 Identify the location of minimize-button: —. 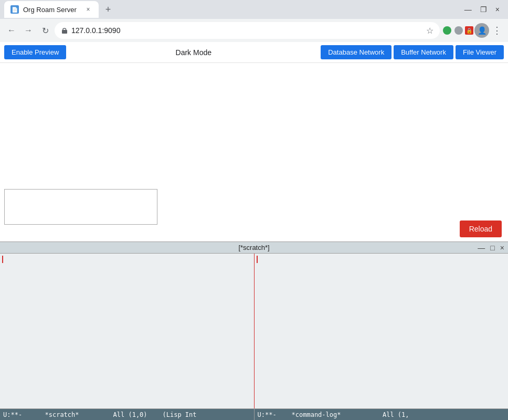
(468, 9).